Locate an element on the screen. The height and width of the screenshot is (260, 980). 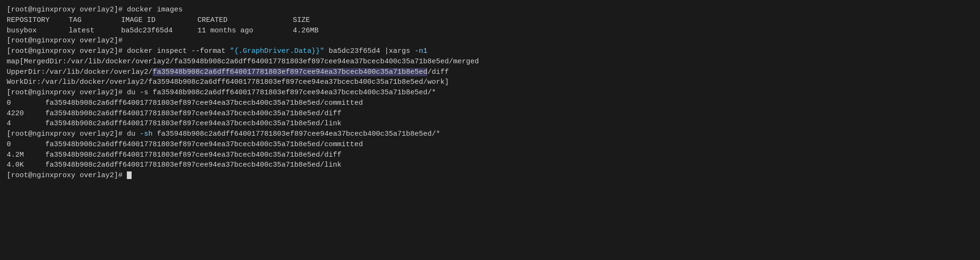
cmd-inspect-docker: docker inspect --format is located at coordinates (178, 51).